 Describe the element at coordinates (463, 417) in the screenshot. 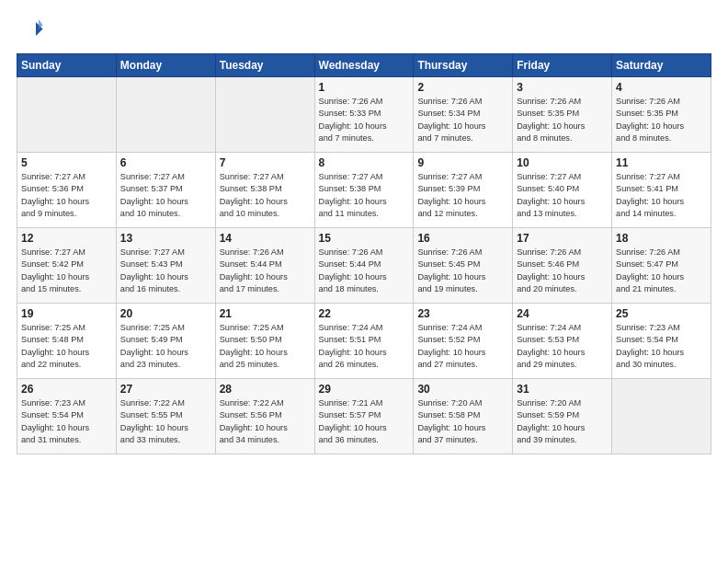

I see `day-cell: 30Sunrise: 7:20 AM Sunset: 5:58 PM Dayli…` at that location.